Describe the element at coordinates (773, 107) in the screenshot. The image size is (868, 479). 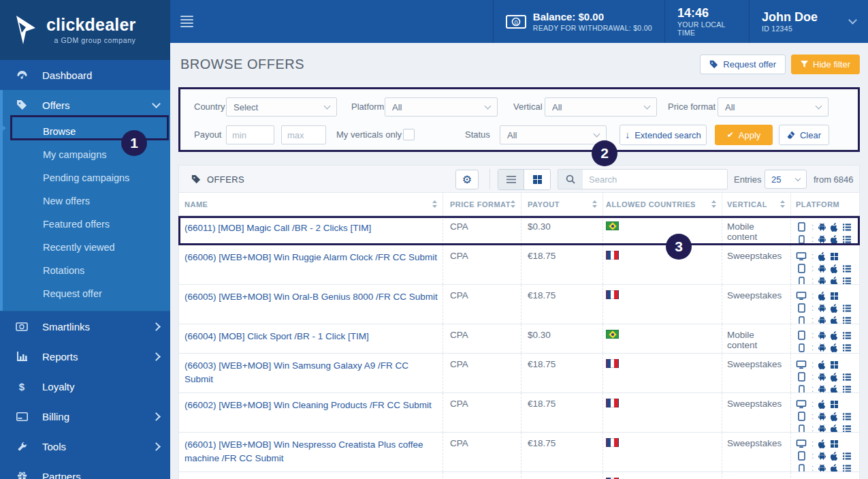
I see `price-format-select: All` at that location.